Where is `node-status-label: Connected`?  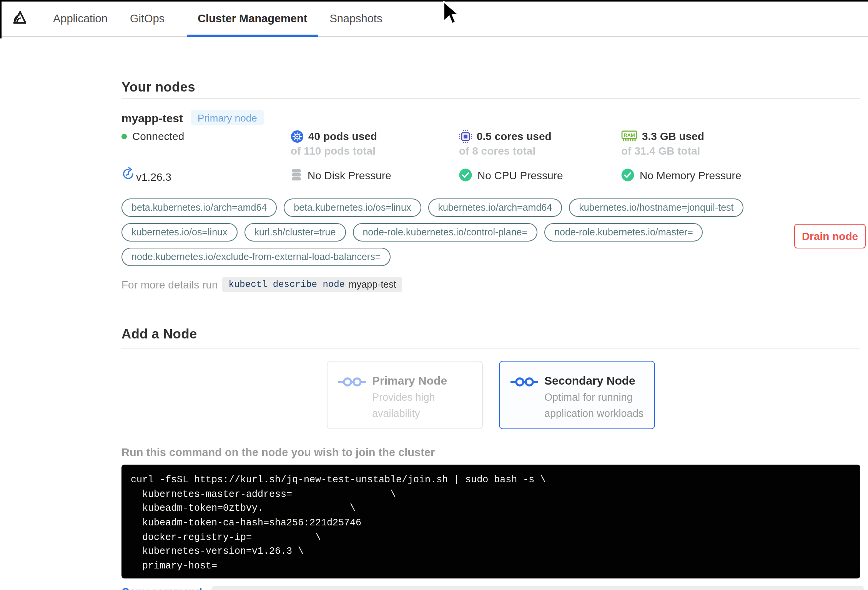
node-status-label: Connected is located at coordinates (158, 136).